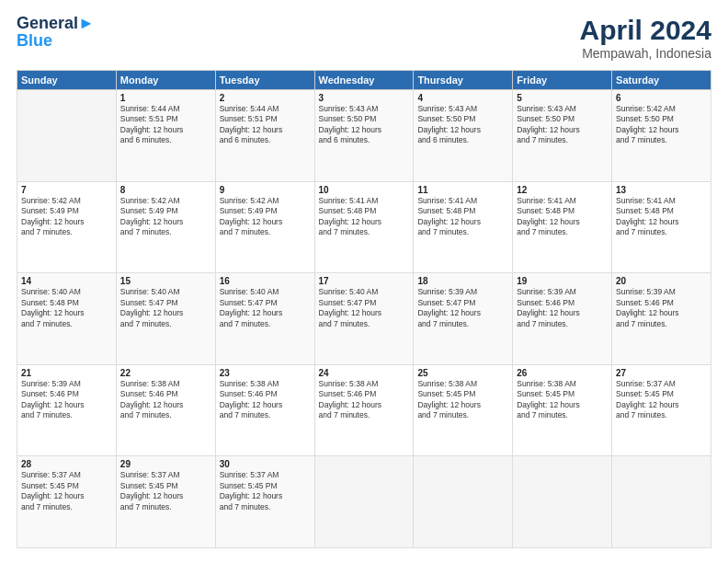 Image resolution: width=728 pixels, height=563 pixels. Describe the element at coordinates (364, 81) in the screenshot. I see `col-wednesday: Wednesday` at that location.